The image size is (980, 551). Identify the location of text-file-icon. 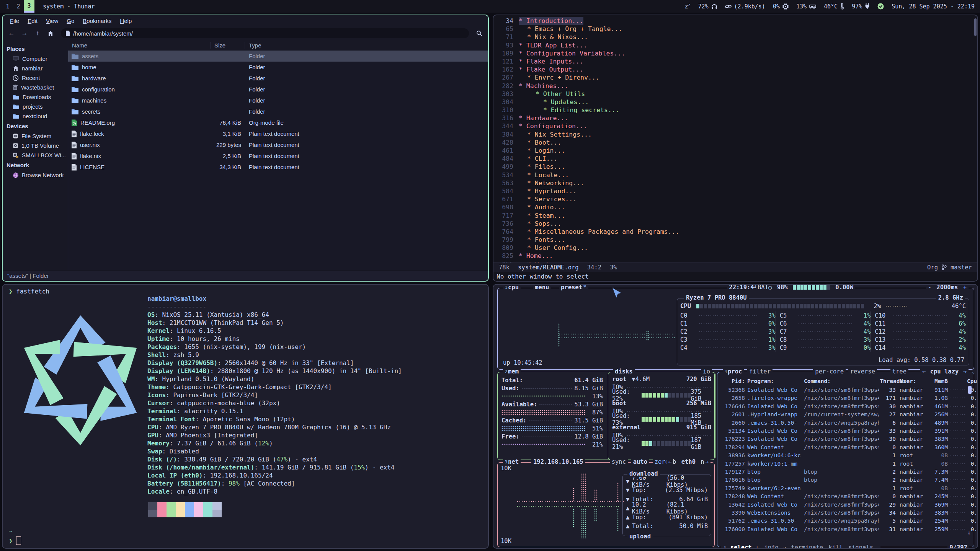
(74, 156).